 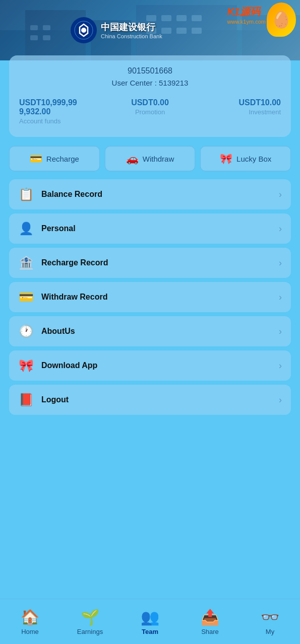 I want to click on team-label: Team, so click(x=150, y=631).